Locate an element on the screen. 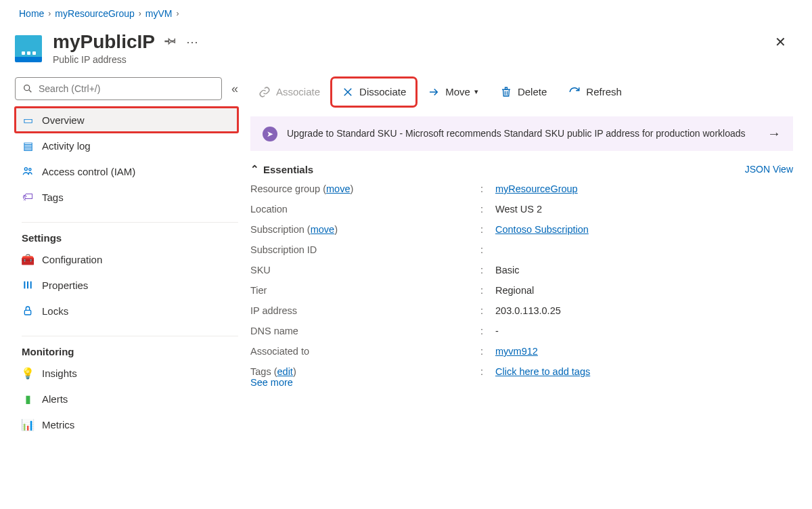 The width and height of the screenshot is (812, 509). search-input is located at coordinates (127, 89).